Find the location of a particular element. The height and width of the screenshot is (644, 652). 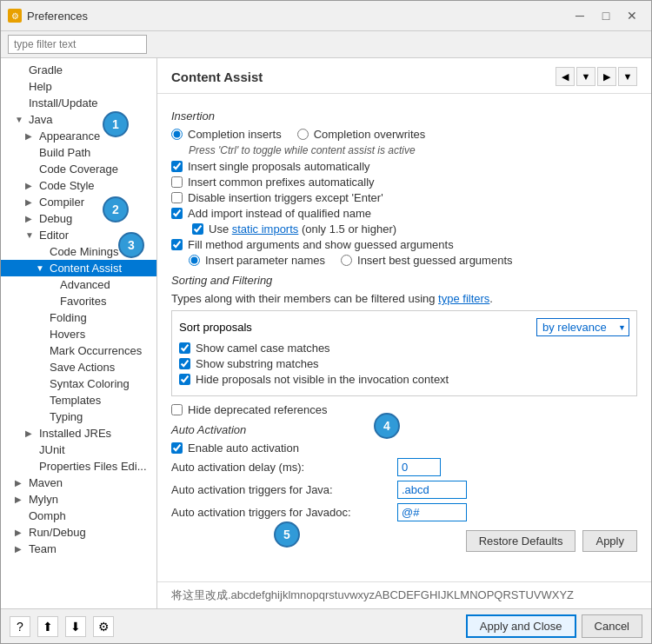

sidebar-item-syntax-coloring: Syntax Coloring is located at coordinates (78, 384).